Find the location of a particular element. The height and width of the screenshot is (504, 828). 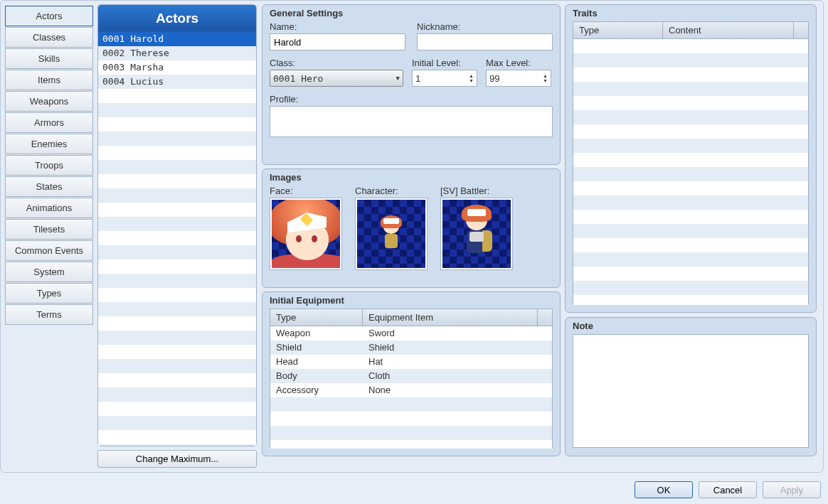

equip-col-spacer is located at coordinates (545, 317).